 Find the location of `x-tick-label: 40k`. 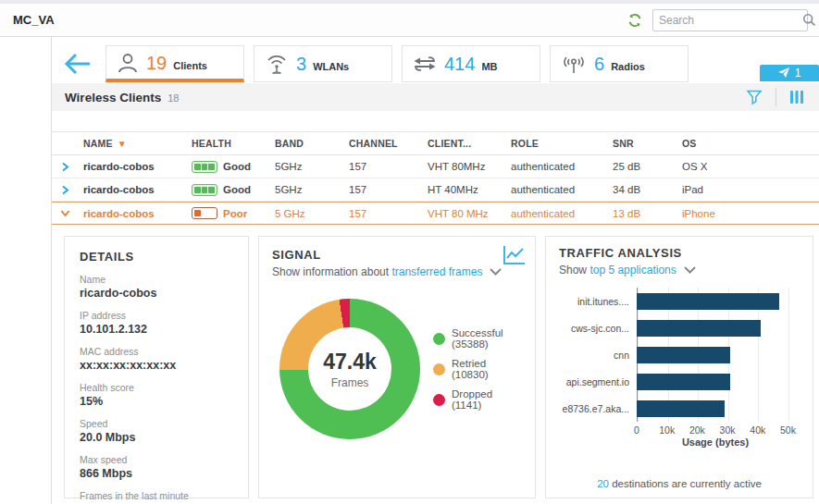

x-tick-label: 40k is located at coordinates (757, 430).